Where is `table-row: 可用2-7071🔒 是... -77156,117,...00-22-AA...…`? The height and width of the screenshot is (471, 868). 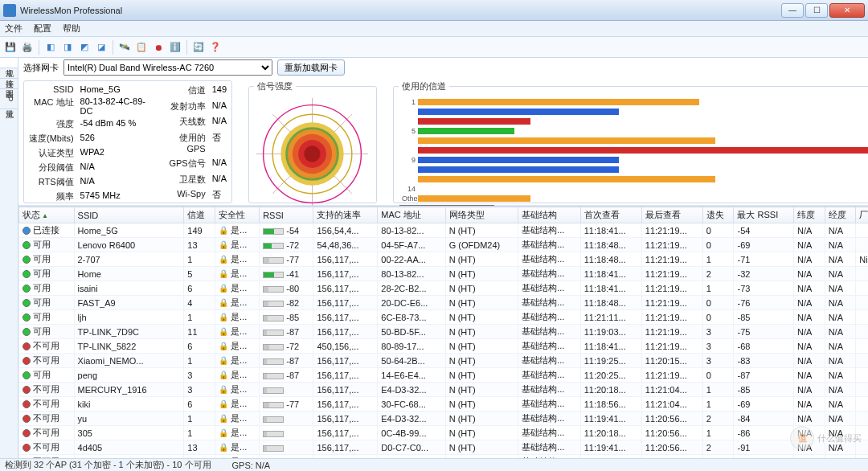 table-row: 可用2-7071🔒 是... -77156,117,...00-22-AA...… is located at coordinates (444, 260).